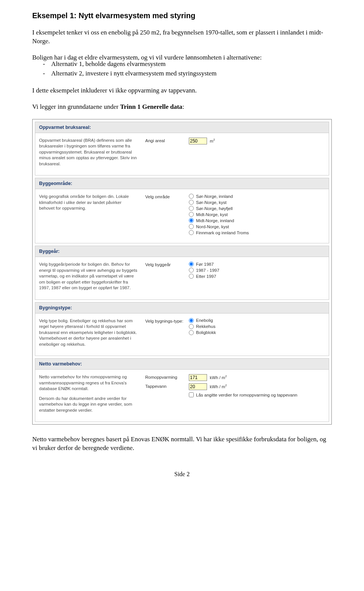 The height and width of the screenshot is (591, 364). What do you see at coordinates (218, 387) in the screenshot?
I see `unit-kwh-m2-2: kWh / m2` at bounding box center [218, 387].